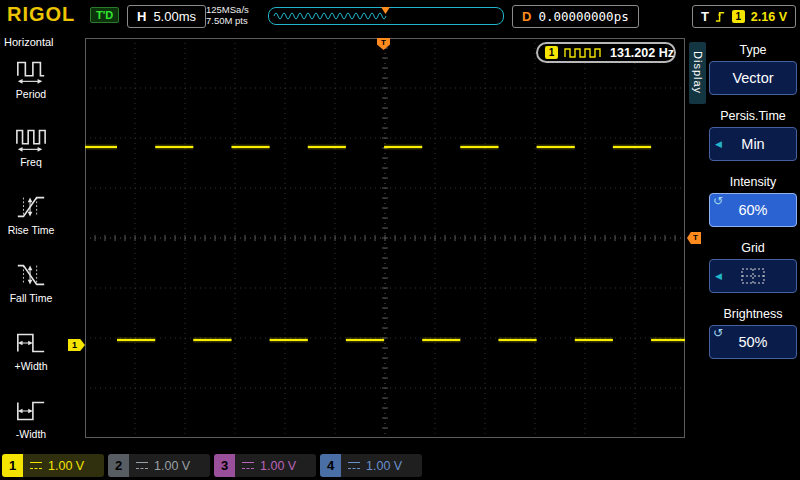  I want to click on freq-icon, so click(31, 139).